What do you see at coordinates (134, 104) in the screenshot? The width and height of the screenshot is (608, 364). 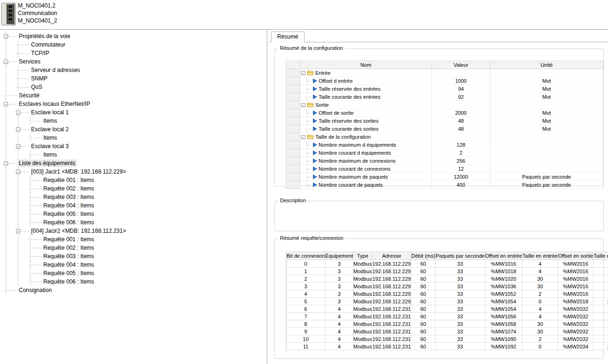 I see `tree-item: -Esclaves locaux EtherNet/IP` at bounding box center [134, 104].